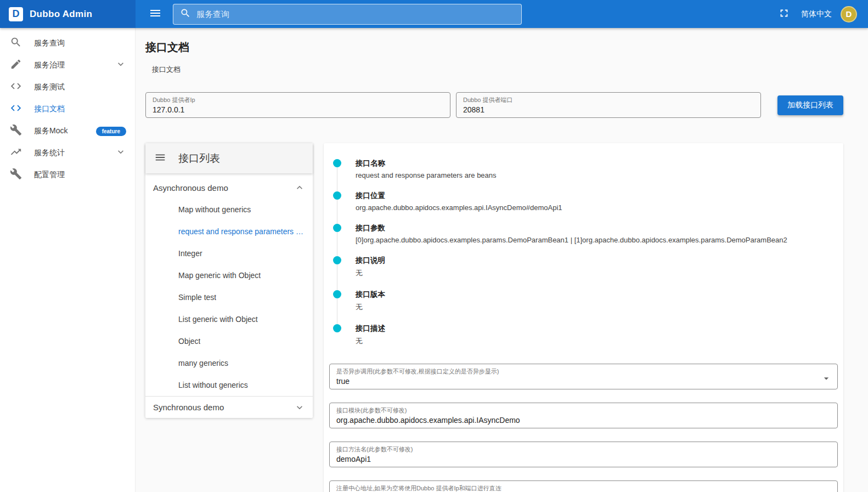  Describe the element at coordinates (584, 420) in the screenshot. I see `module-input` at that location.